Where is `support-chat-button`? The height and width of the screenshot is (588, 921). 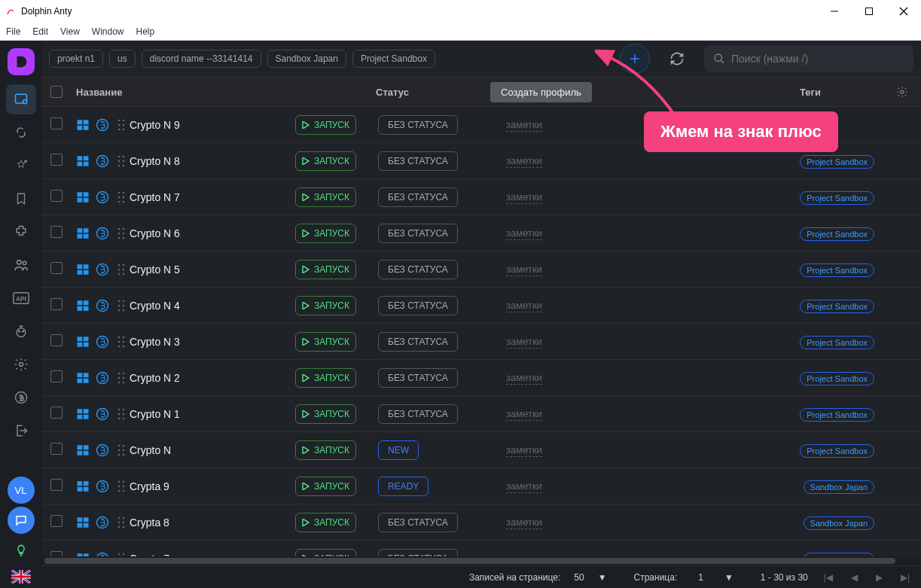 support-chat-button is located at coordinates (21, 520).